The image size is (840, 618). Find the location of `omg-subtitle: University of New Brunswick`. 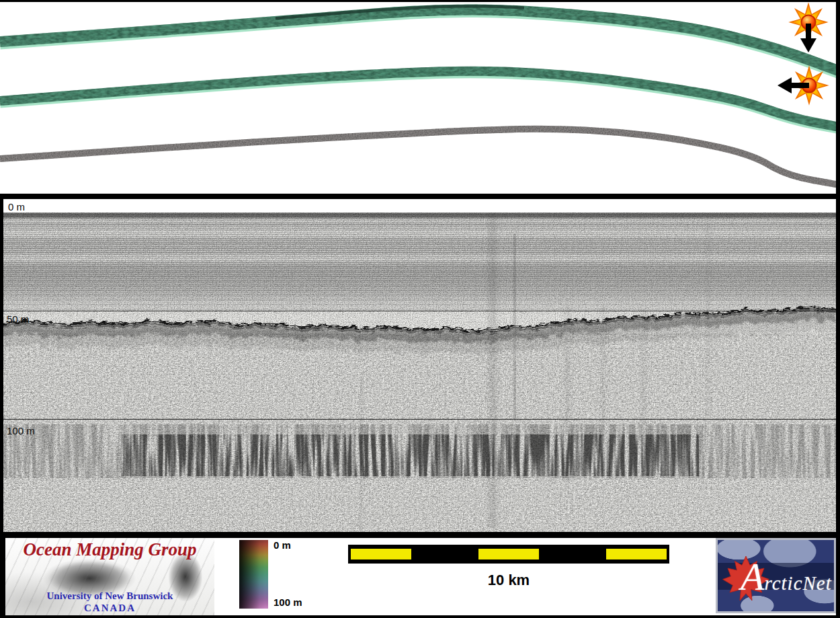

omg-subtitle: University of New Brunswick is located at coordinates (110, 596).